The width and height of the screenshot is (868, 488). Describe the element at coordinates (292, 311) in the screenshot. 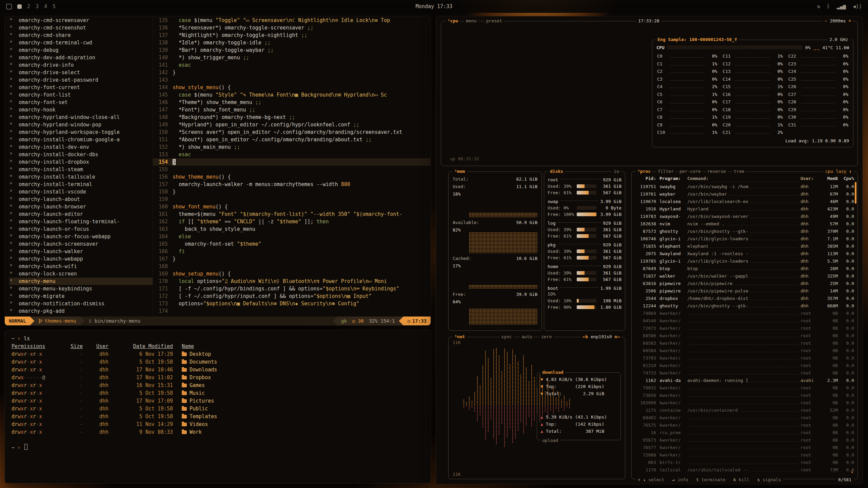

I see `code-line: 174` at that location.